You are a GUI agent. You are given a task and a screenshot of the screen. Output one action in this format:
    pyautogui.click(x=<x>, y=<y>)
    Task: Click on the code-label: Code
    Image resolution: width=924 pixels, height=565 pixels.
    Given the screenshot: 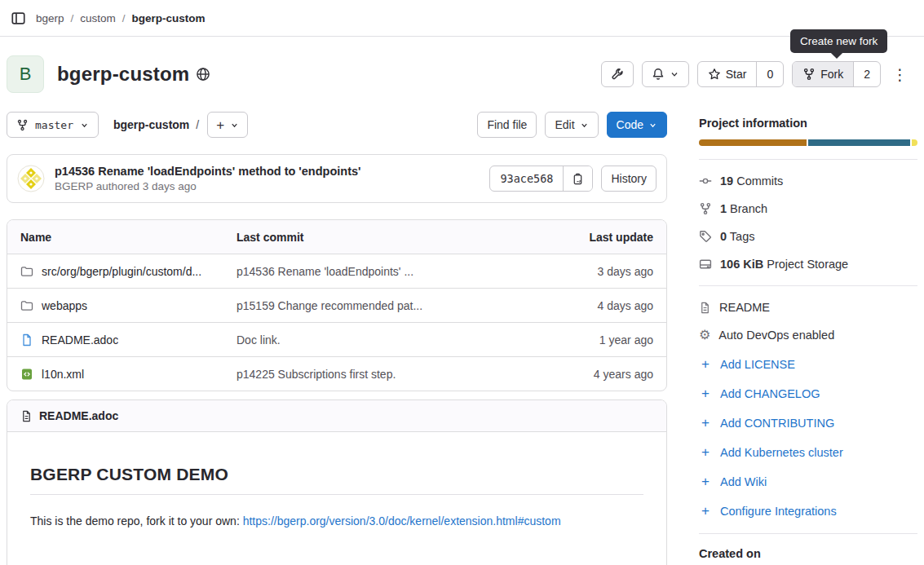 What is the action you would take?
    pyautogui.click(x=630, y=125)
    